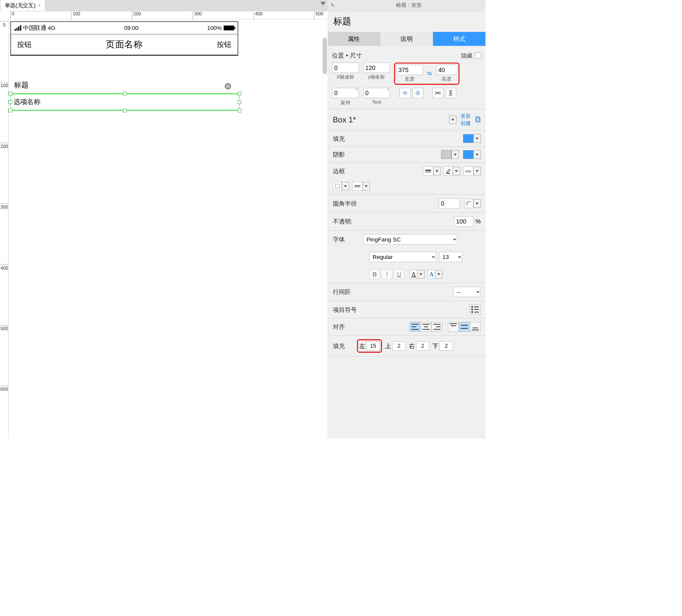  Describe the element at coordinates (428, 171) in the screenshot. I see `border-width-control` at that location.